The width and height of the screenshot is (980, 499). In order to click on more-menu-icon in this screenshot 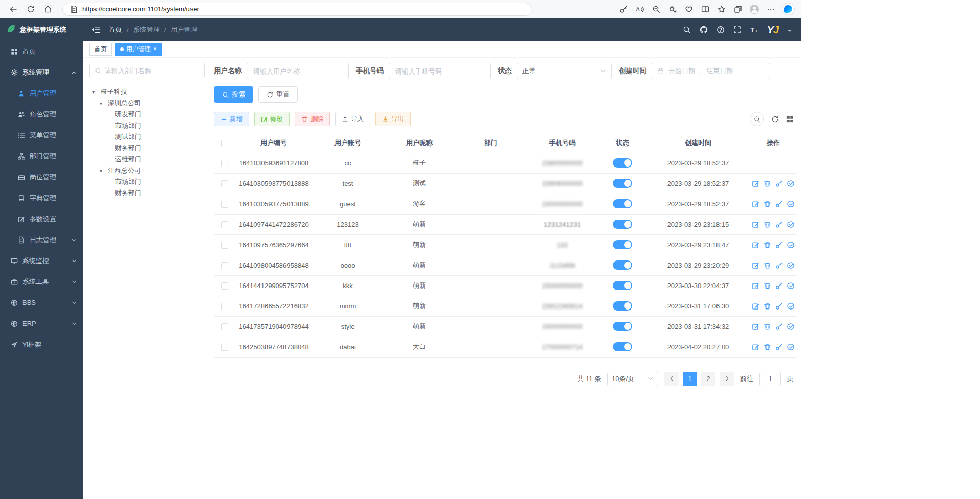, I will do `click(771, 9)`.